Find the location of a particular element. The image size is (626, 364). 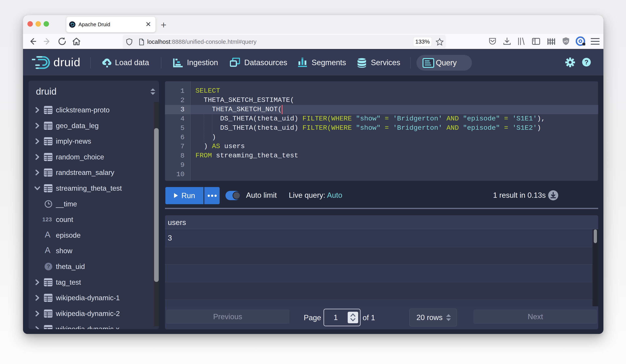

svg-text: uO is located at coordinates (566, 41).